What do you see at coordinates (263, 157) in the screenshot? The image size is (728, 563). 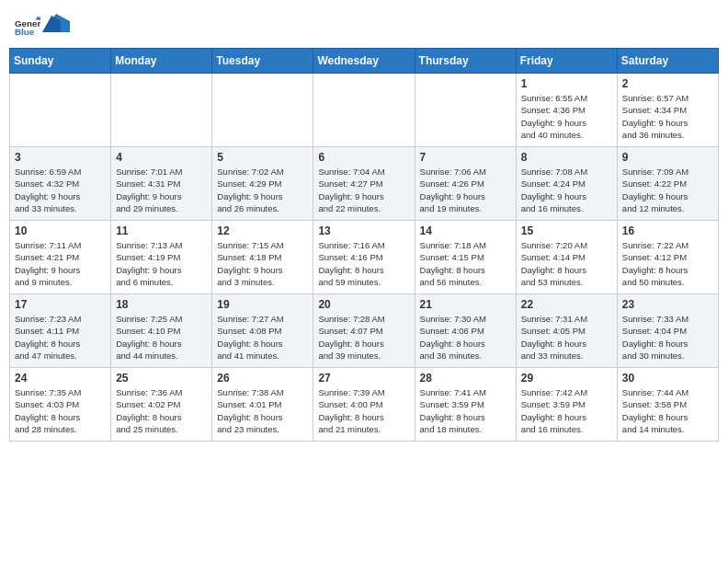 I see `day-number: 5` at bounding box center [263, 157].